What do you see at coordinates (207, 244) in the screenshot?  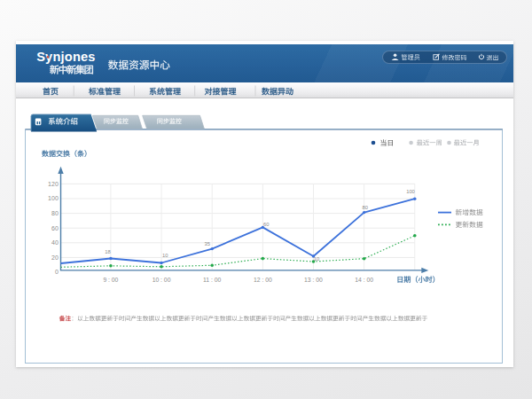 I see `svg-text: 35` at bounding box center [207, 244].